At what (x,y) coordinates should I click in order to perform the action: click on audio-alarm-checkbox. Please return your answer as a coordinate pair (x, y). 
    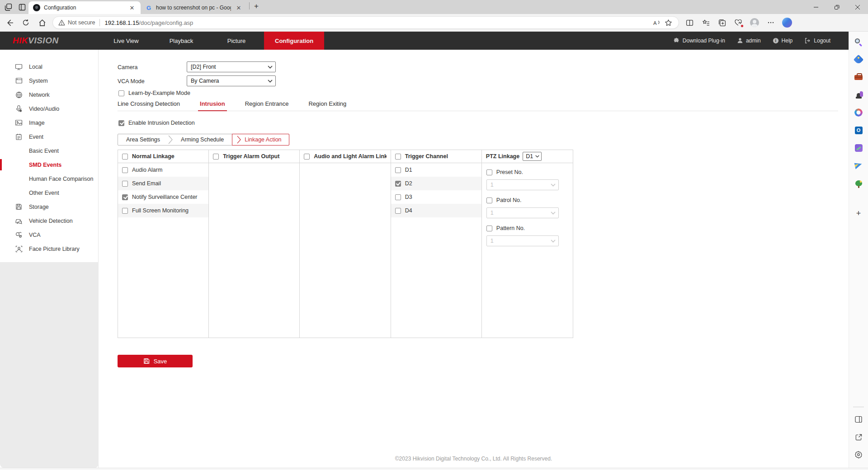
    Looking at the image, I should click on (125, 170).